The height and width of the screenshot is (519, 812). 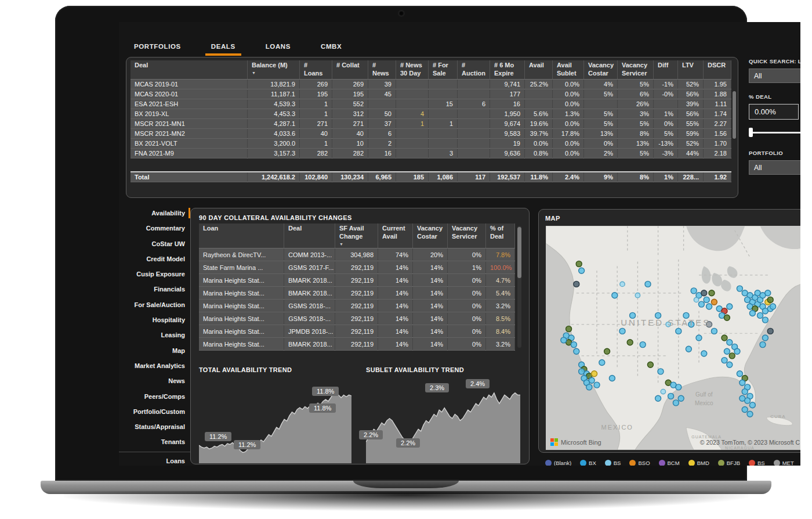 What do you see at coordinates (274, 70) in the screenshot?
I see `col-balance-m: Balance (M)▼` at bounding box center [274, 70].